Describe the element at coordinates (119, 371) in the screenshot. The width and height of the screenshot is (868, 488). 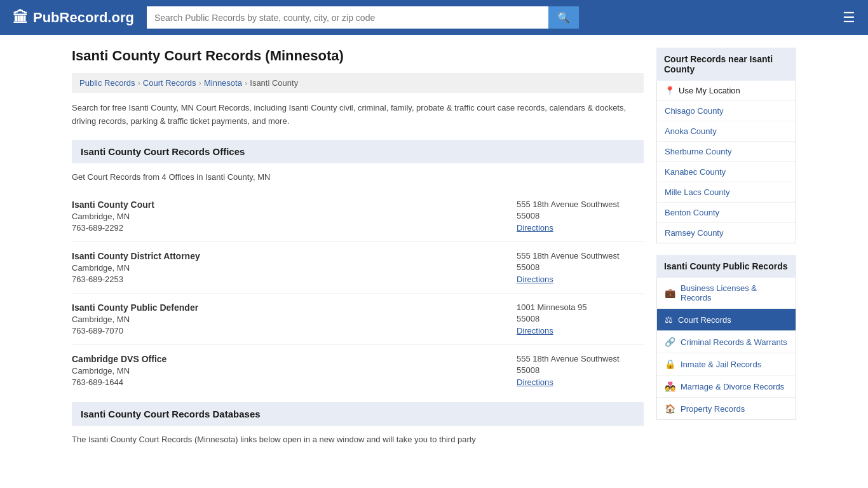
I see `office-city-3: Cambridge, MN` at that location.